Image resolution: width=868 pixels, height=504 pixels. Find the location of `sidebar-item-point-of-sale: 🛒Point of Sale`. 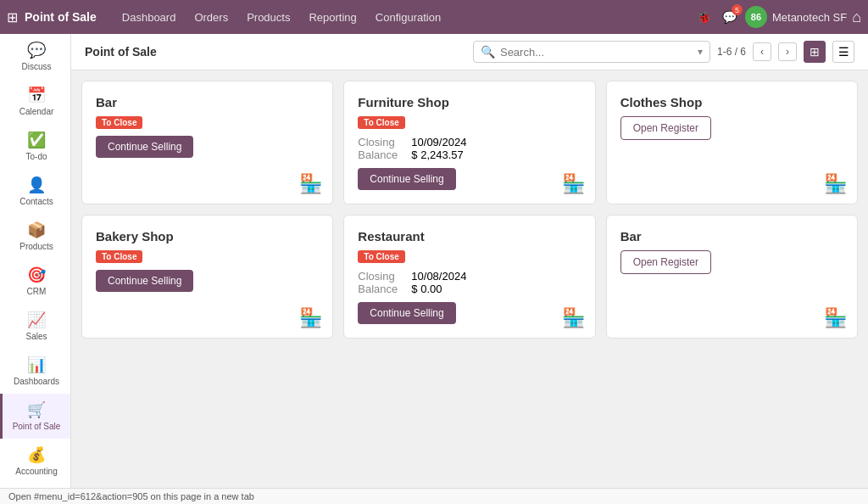

sidebar-item-point-of-sale: 🛒Point of Sale is located at coordinates (36, 416).